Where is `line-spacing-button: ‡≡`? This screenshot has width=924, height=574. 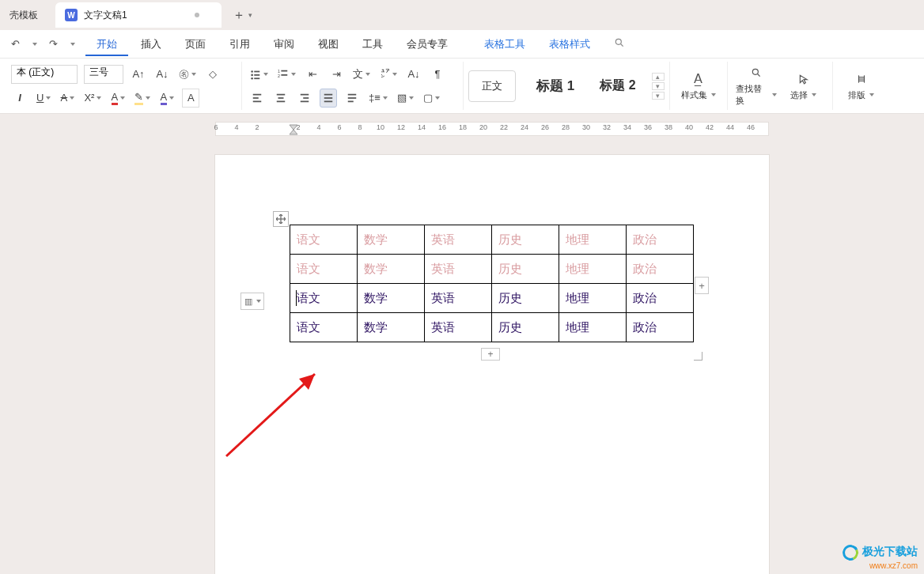 line-spacing-button: ‡≡ is located at coordinates (378, 98).